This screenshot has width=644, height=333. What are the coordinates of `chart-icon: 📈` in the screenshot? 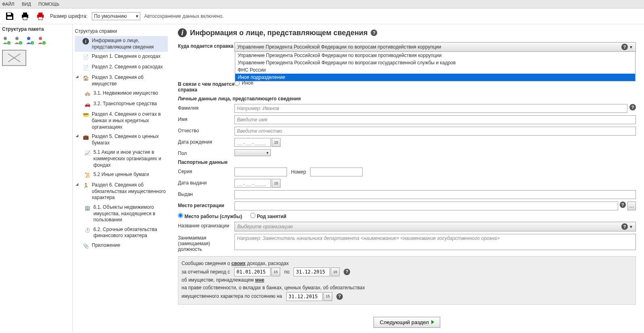 It's located at (87, 153).